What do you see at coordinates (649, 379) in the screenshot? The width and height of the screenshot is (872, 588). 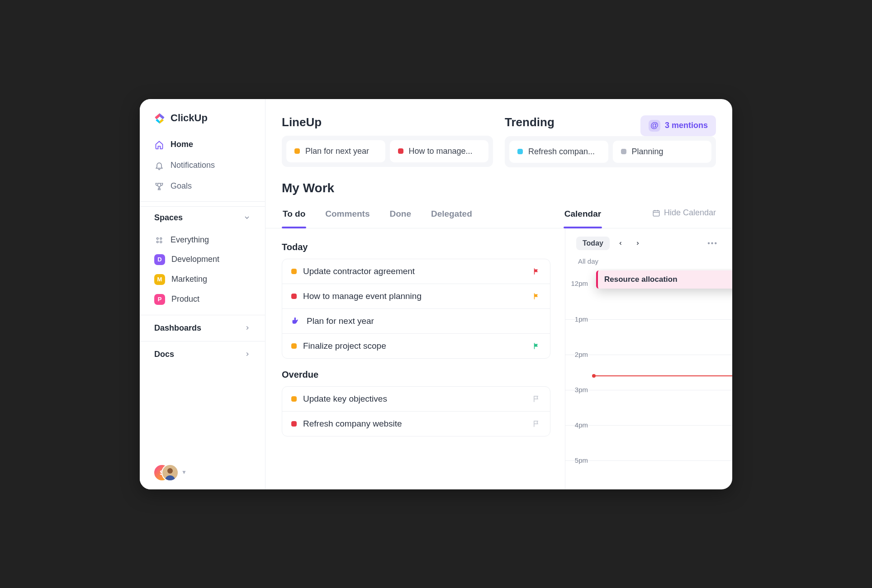 I see `calendar-grid: Resource allocation 12pm1pm2pm3pm4pm5pm` at bounding box center [649, 379].